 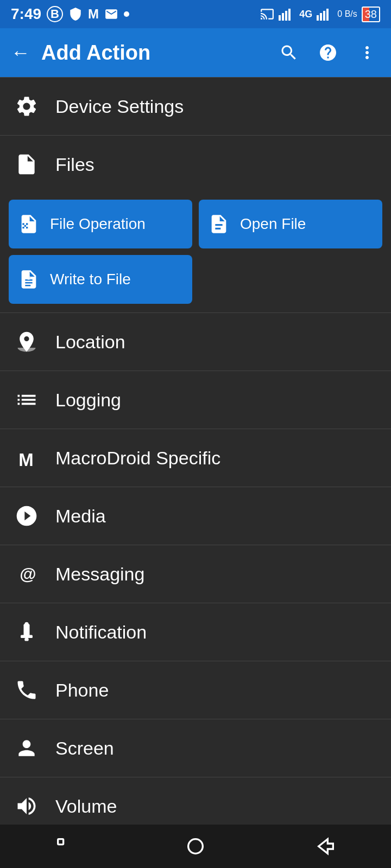 I want to click on category-messaging: @ Messaging, so click(x=195, y=574).